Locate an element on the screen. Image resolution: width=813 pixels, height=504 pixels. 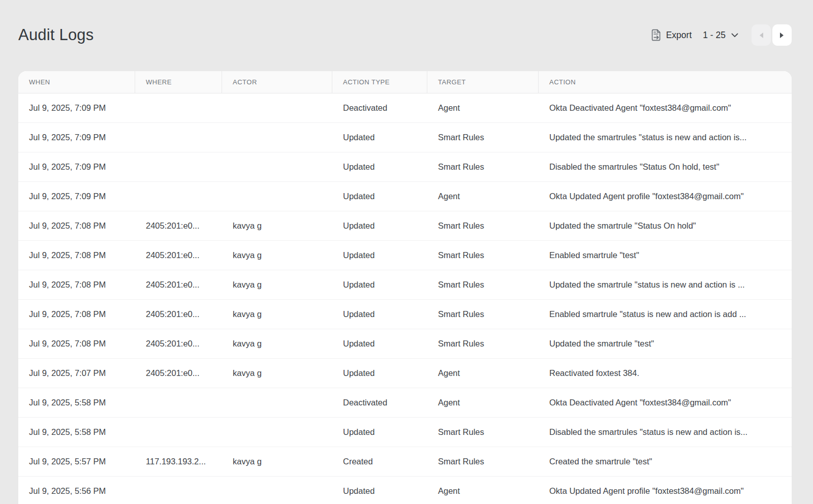
column-header-when: WHEN is located at coordinates (77, 82).